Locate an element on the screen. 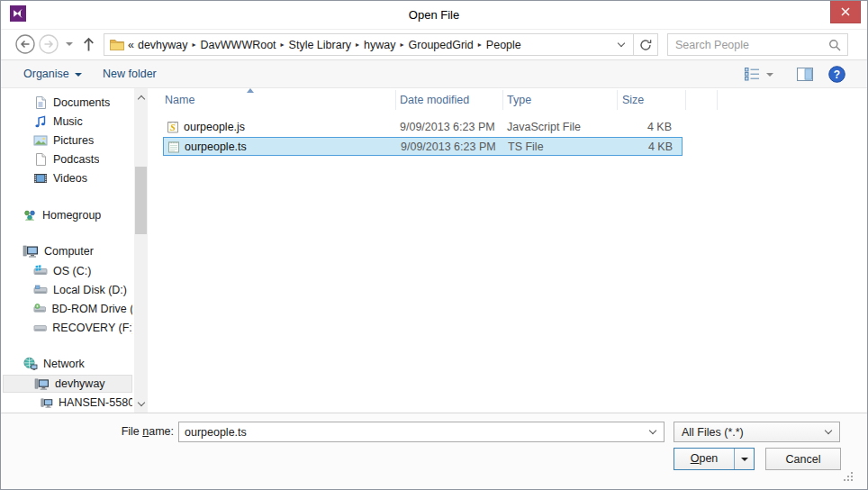 The width and height of the screenshot is (868, 490). breadcrumb-item-hyway: hyway is located at coordinates (380, 45).